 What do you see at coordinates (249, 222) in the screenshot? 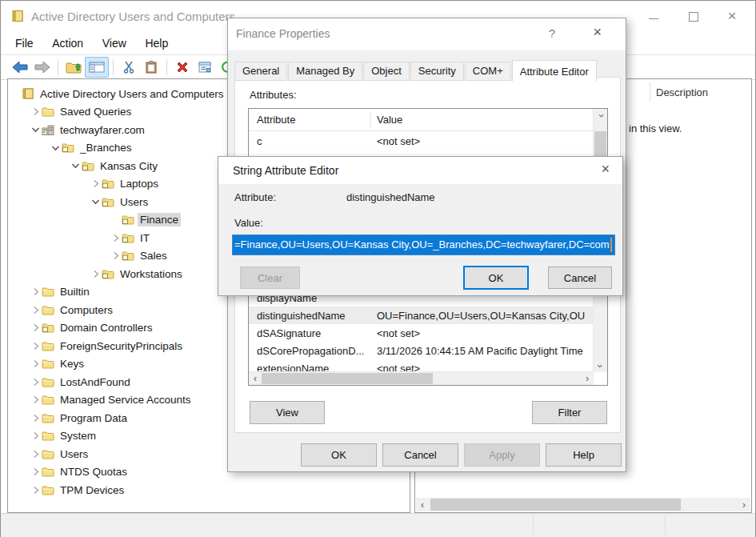
I see `value-label: Value:` at bounding box center [249, 222].